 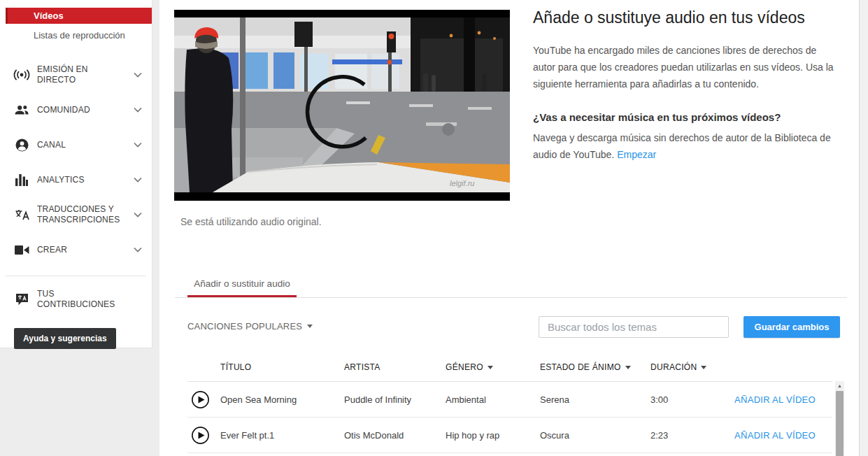 What do you see at coordinates (283, 435) in the screenshot?
I see `song-title: Ever Felt pt.1` at bounding box center [283, 435].